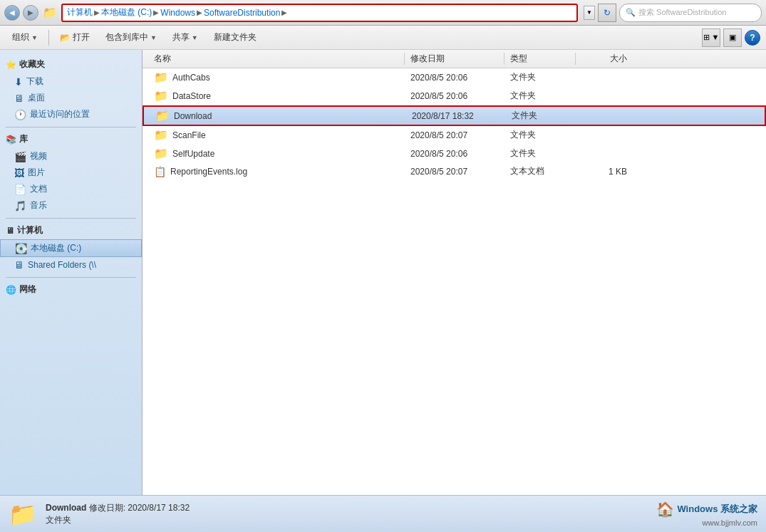 This screenshot has width=766, height=532. What do you see at coordinates (12, 13) in the screenshot?
I see `back-button: ◀` at bounding box center [12, 13].